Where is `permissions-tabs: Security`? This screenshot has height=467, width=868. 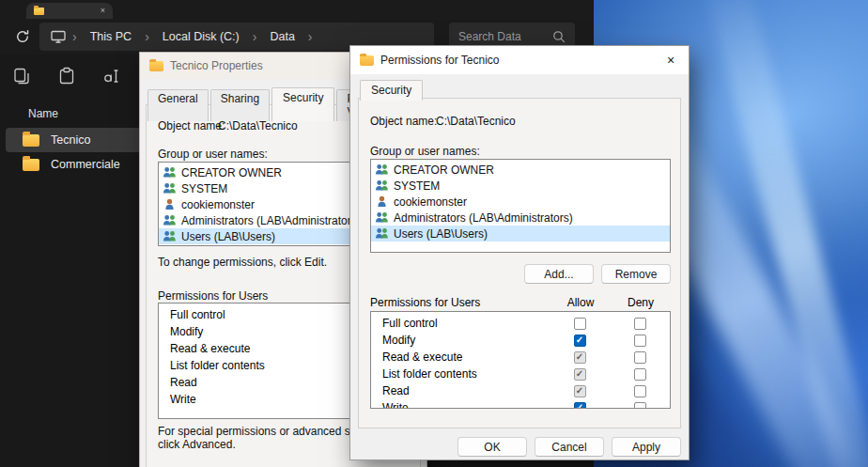
permissions-tabs: Security is located at coordinates (393, 91).